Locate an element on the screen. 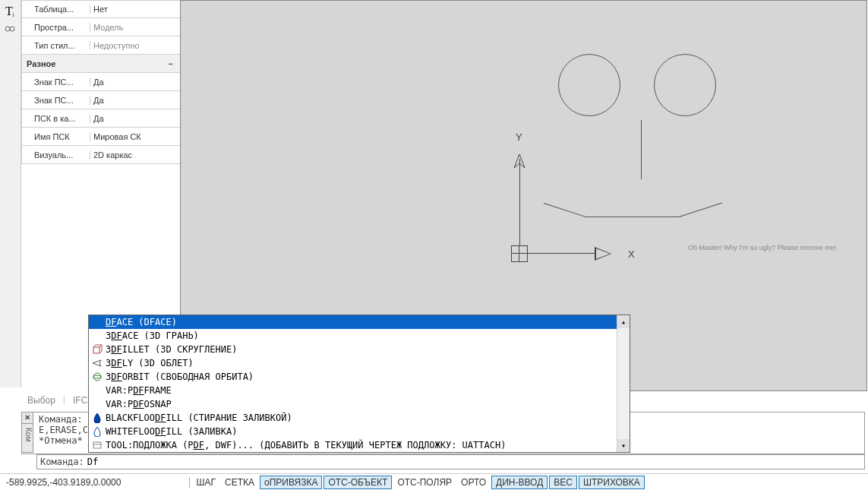 This screenshot has width=868, height=490. property-key: ПСК в ка... is located at coordinates (56, 119).